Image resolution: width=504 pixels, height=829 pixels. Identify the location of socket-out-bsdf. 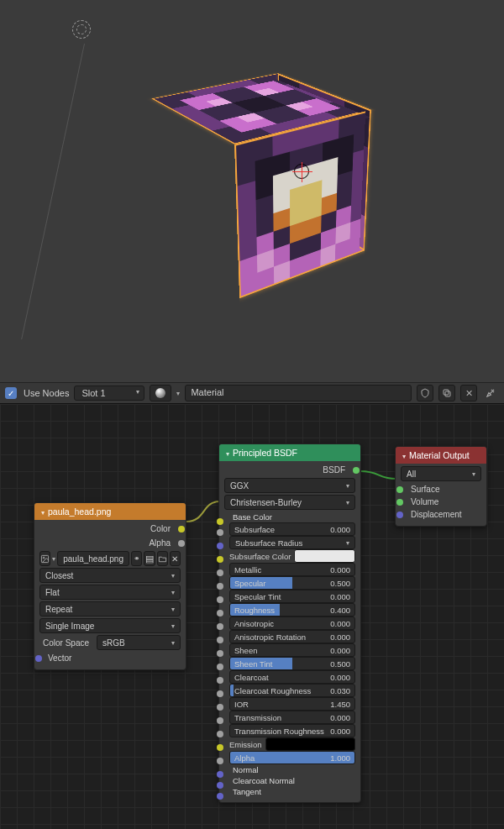
(356, 470).